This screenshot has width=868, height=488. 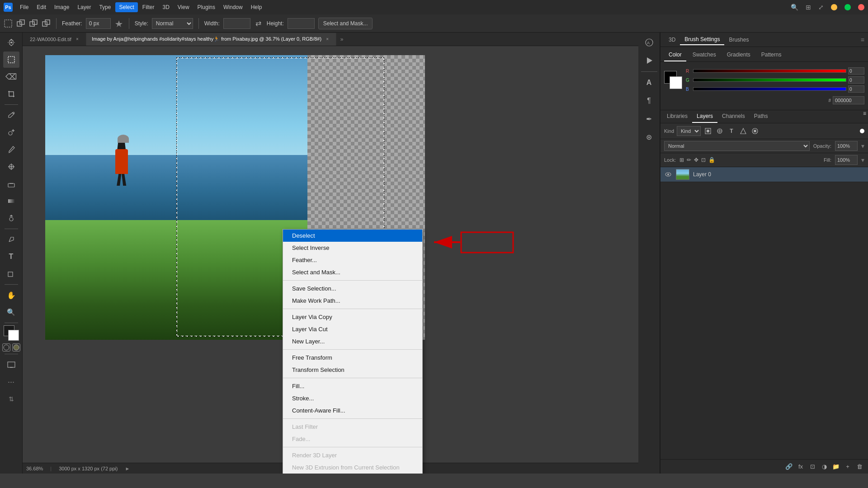 What do you see at coordinates (353, 288) in the screenshot?
I see `ctx-save-selection: Save Selection...` at bounding box center [353, 288].